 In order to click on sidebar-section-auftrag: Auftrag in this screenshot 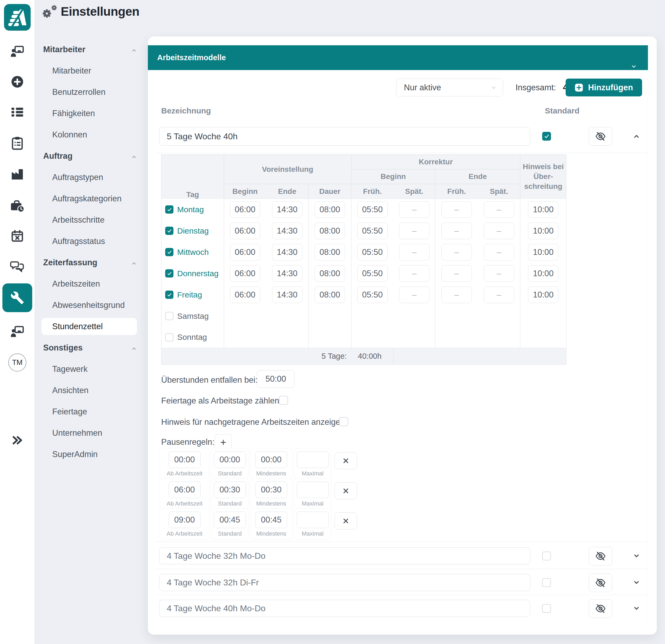, I will do `click(92, 156)`.